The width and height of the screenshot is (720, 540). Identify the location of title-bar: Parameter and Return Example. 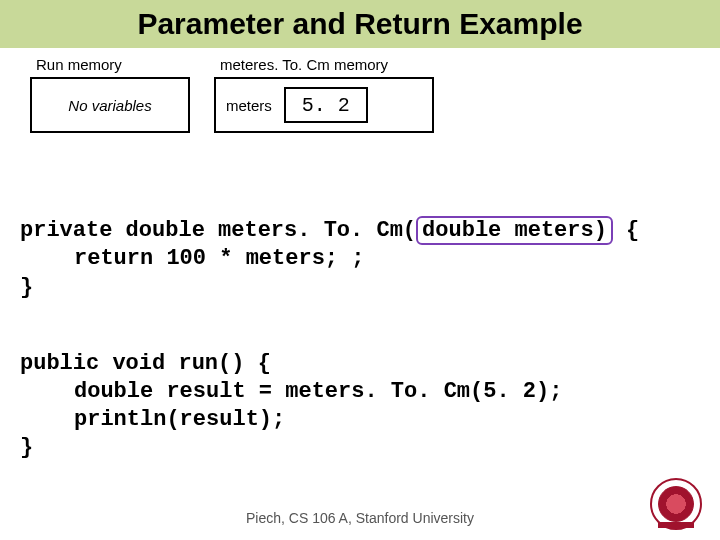
(360, 24).